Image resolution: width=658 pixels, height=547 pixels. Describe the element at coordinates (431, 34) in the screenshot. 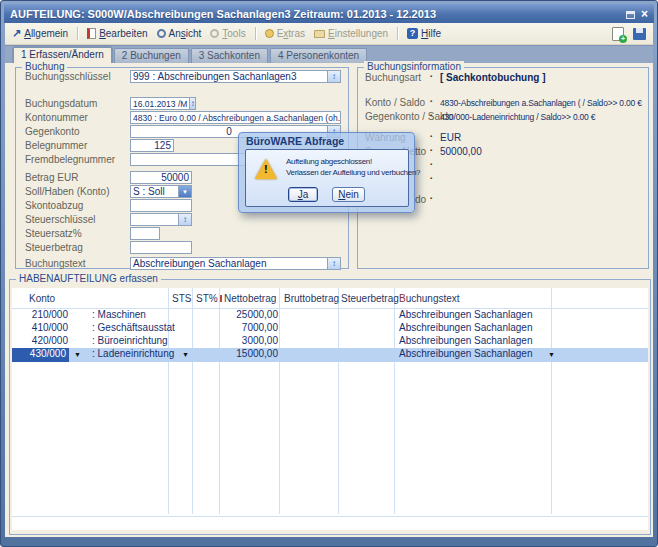

I see `menu-label: Hilfe` at that location.